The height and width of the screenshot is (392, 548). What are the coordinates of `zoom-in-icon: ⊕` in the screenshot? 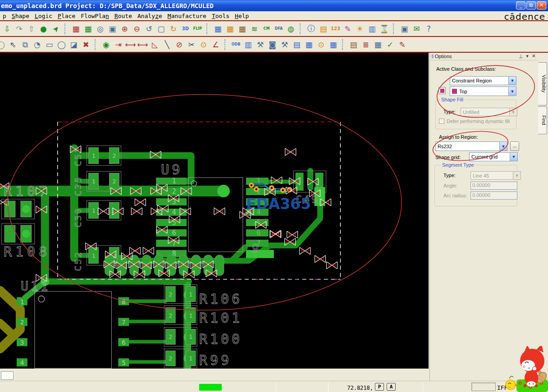 It's located at (124, 29).